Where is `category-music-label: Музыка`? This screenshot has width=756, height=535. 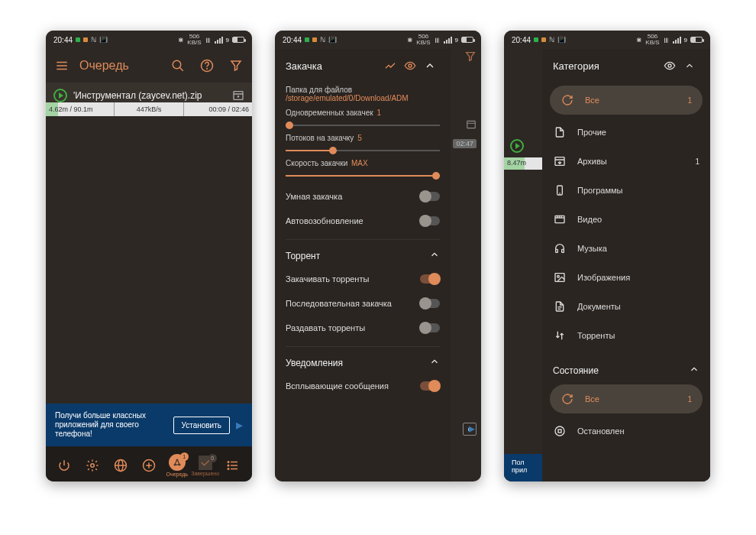
category-music-label: Музыка is located at coordinates (638, 248).